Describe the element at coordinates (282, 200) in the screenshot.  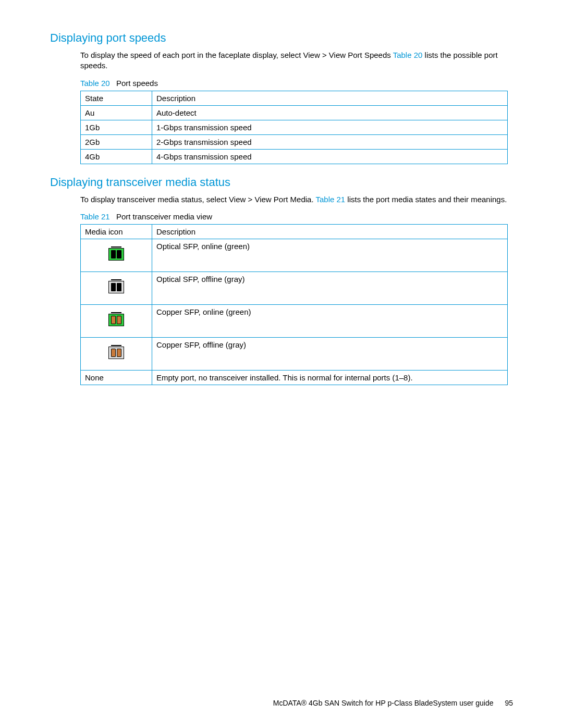
I see `section-2-intro: To display transceiver media status, sel…` at that location.